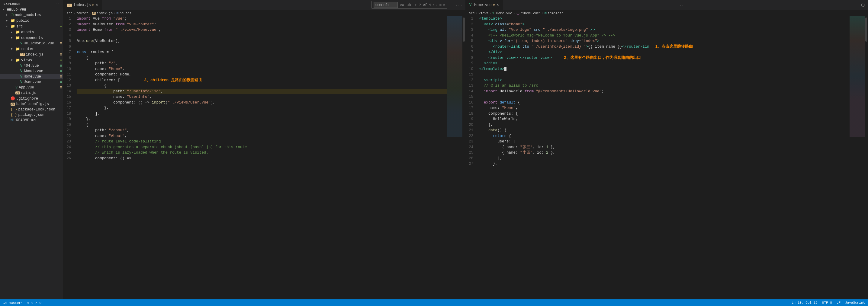 This screenshot has height=306, width=868. I want to click on find-regex-btn: ★, so click(416, 5).